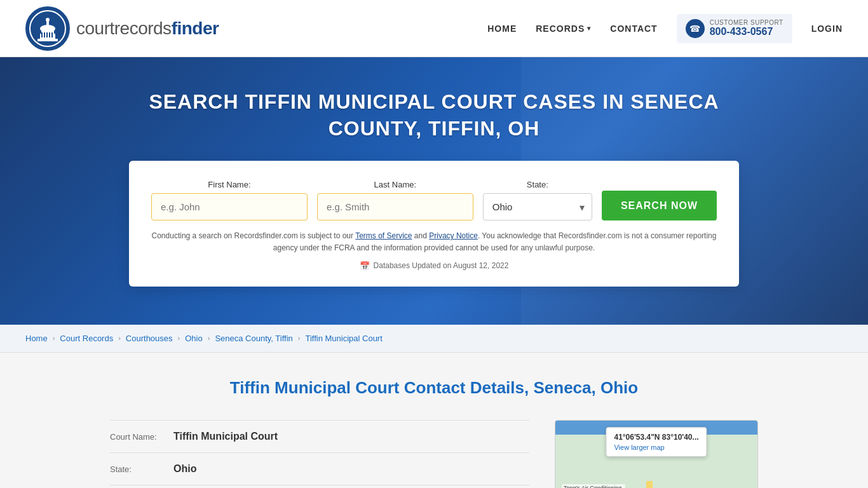 The height and width of the screenshot is (488, 868). What do you see at coordinates (299, 338) in the screenshot?
I see `breadcrumb-sep-5: ›` at bounding box center [299, 338].